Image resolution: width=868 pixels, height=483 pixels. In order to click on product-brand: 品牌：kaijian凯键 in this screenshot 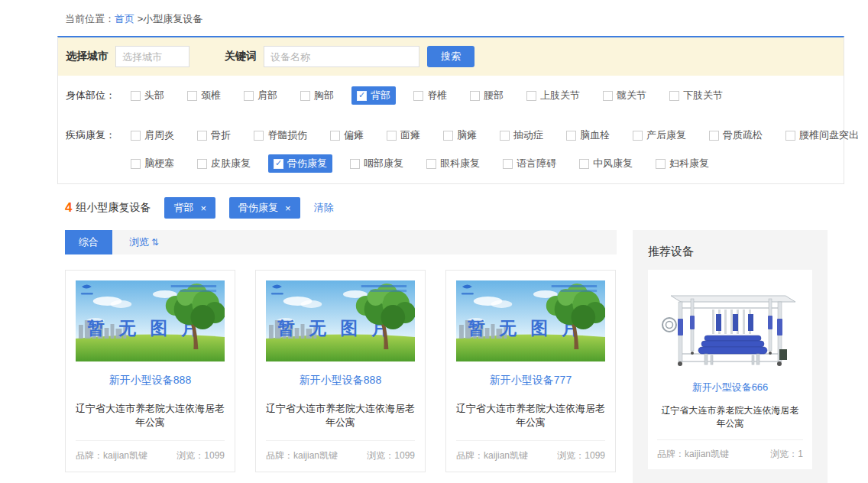, I will do `click(302, 455)`.